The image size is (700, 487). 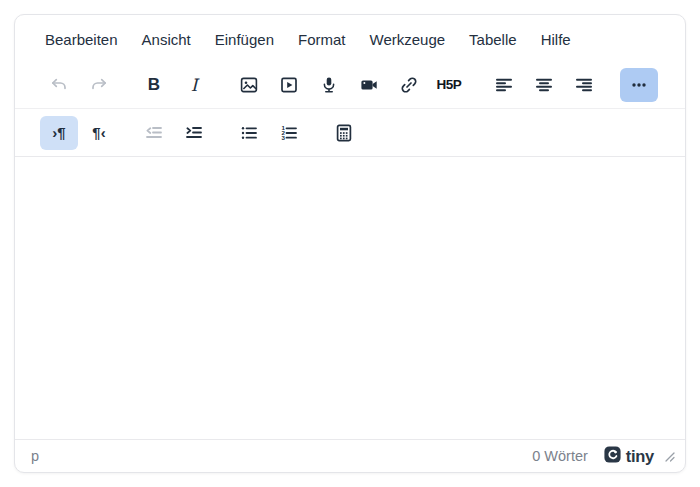 I want to click on format-group: B I, so click(x=174, y=85).